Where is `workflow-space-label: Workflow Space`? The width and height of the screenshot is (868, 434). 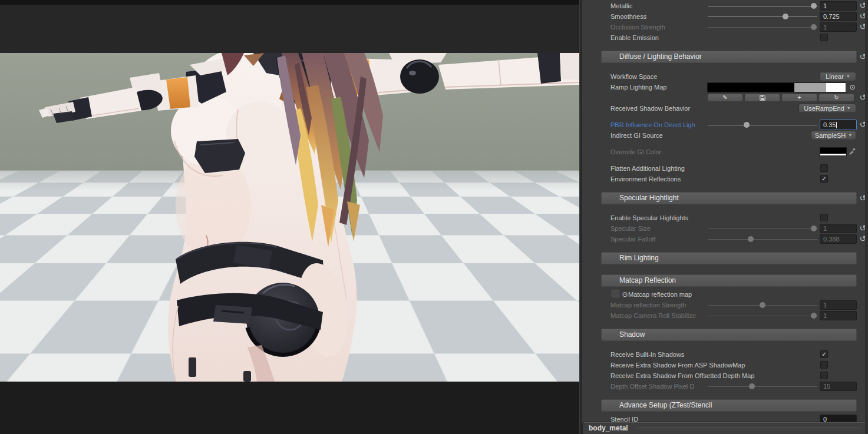
workflow-space-label: Workflow Space is located at coordinates (634, 77).